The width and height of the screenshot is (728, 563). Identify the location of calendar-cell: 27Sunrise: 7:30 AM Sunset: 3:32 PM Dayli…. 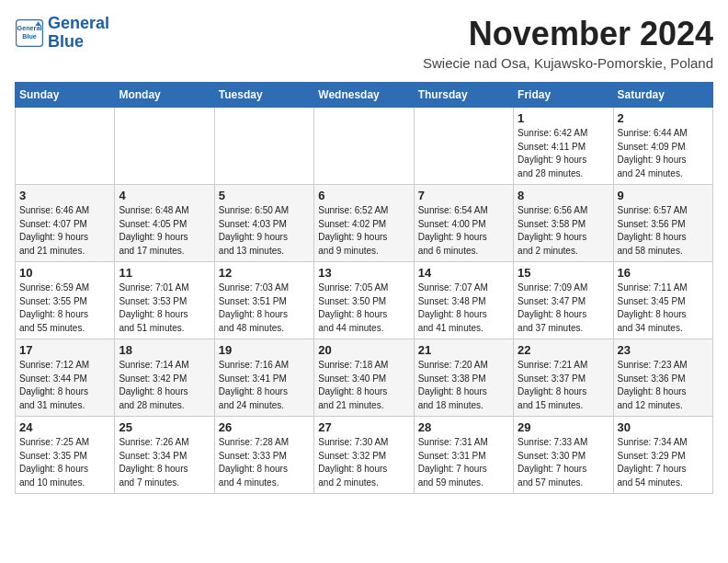
(364, 455).